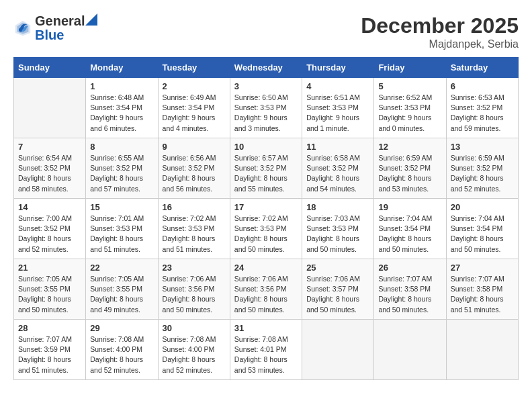 This screenshot has width=532, height=411. What do you see at coordinates (50, 173) in the screenshot?
I see `day-info: Sunrise: 6:54 AM Sunset: 3:52 PM Dayligh…` at bounding box center [50, 173].